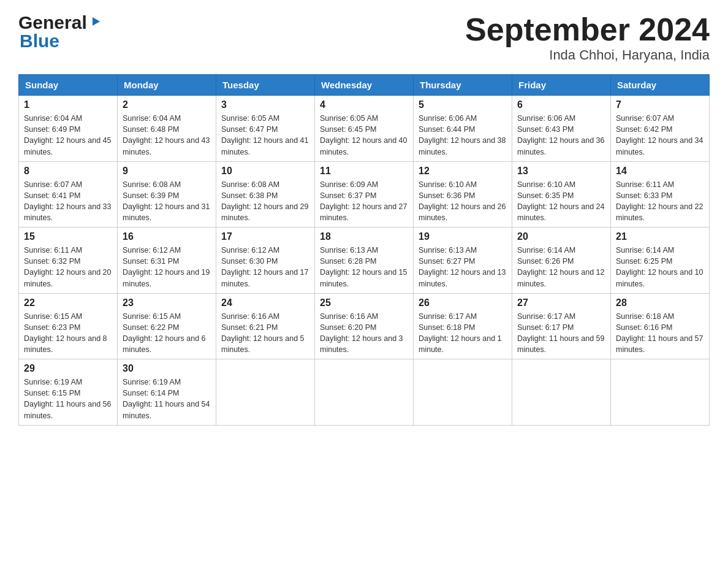  What do you see at coordinates (263, 333) in the screenshot?
I see `day-info: Sunrise: 6:16 AMSunset: 6:21 PMDaylight:…` at bounding box center [263, 333].